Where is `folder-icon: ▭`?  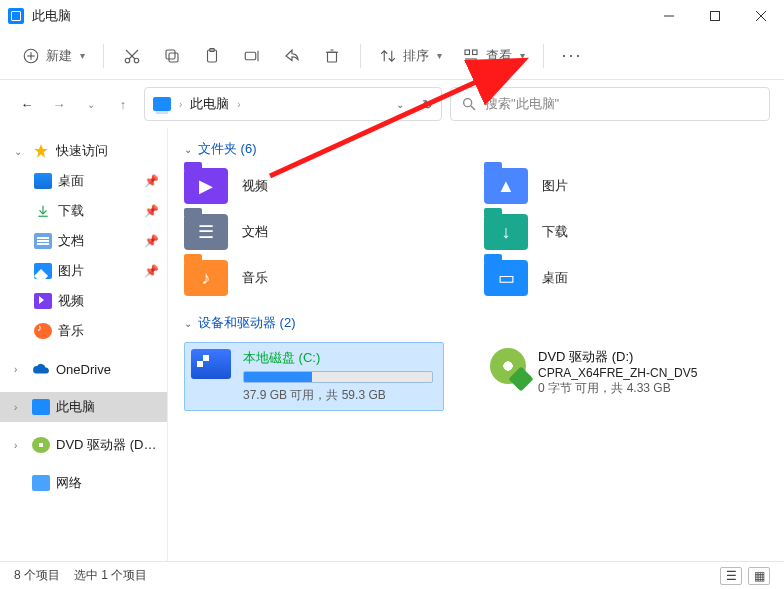
folder-icon: ▭ is located at coordinates (506, 278).